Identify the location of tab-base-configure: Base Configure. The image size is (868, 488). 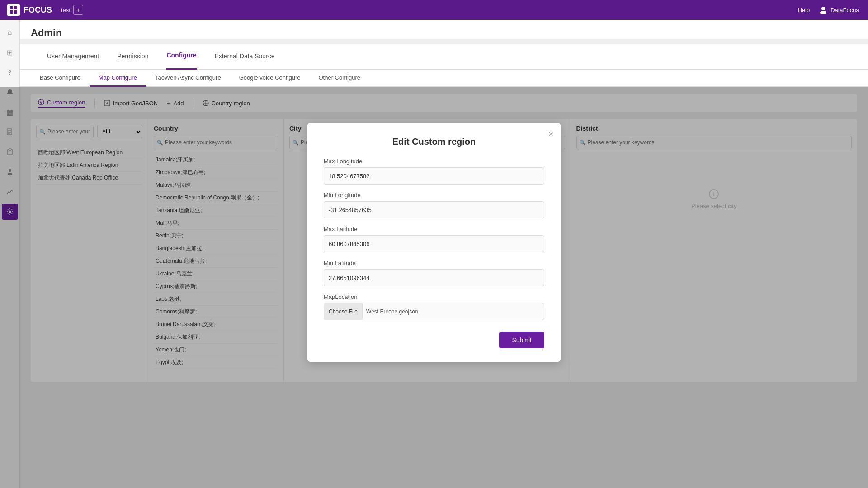
(60, 78).